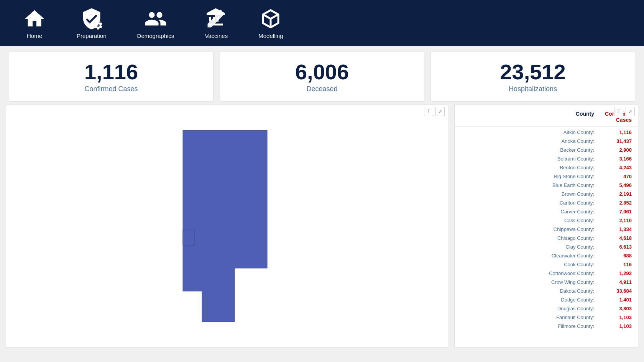 The image size is (644, 362). Describe the element at coordinates (34, 36) in the screenshot. I see `nav-home-label: Home` at that location.